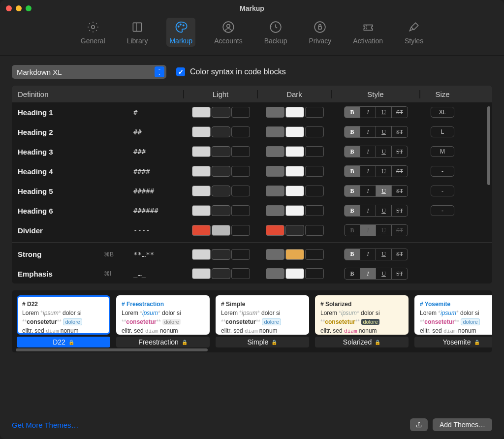 This screenshot has height=439, width=504. What do you see at coordinates (320, 32) in the screenshot?
I see `tab-privacy: Privacy` at bounding box center [320, 32].